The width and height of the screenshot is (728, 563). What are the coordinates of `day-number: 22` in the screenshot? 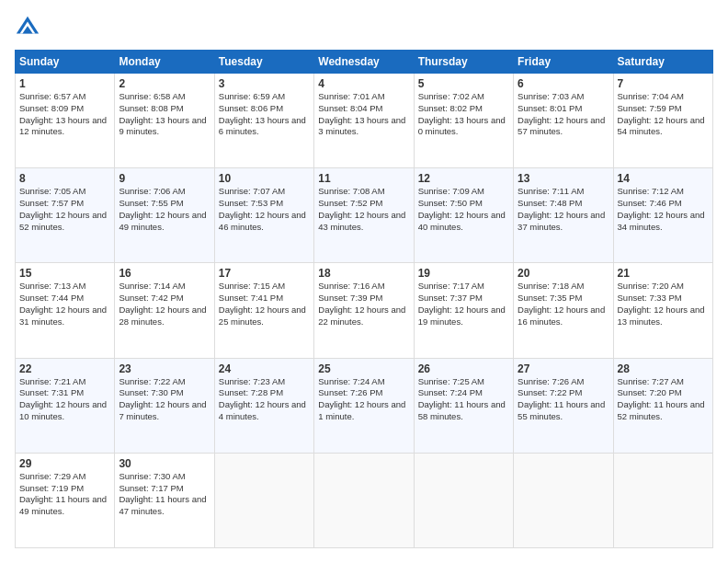 It's located at (64, 369).